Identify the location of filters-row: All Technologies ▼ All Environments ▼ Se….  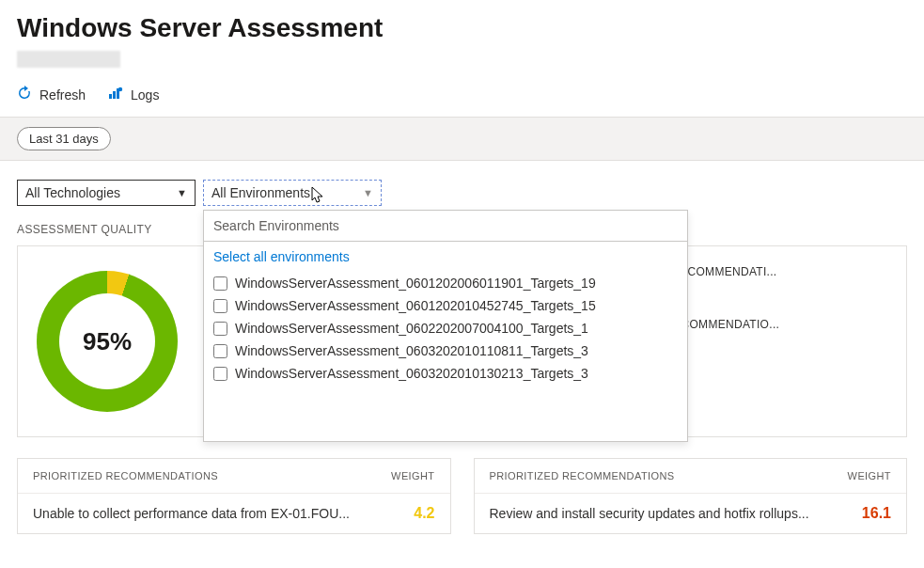
(462, 193).